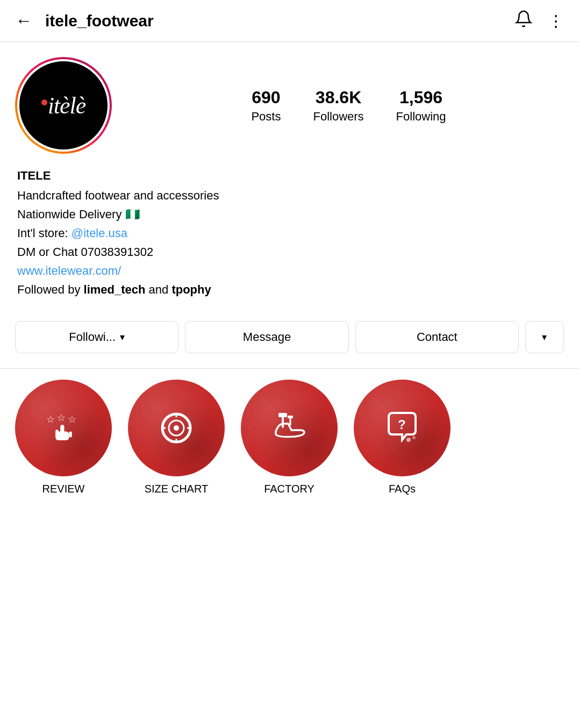 The width and height of the screenshot is (579, 728). Describe the element at coordinates (289, 105) in the screenshot. I see `profile-top: itèlè 690 Posts 38.6K Followers 1,596 Fo…` at that location.